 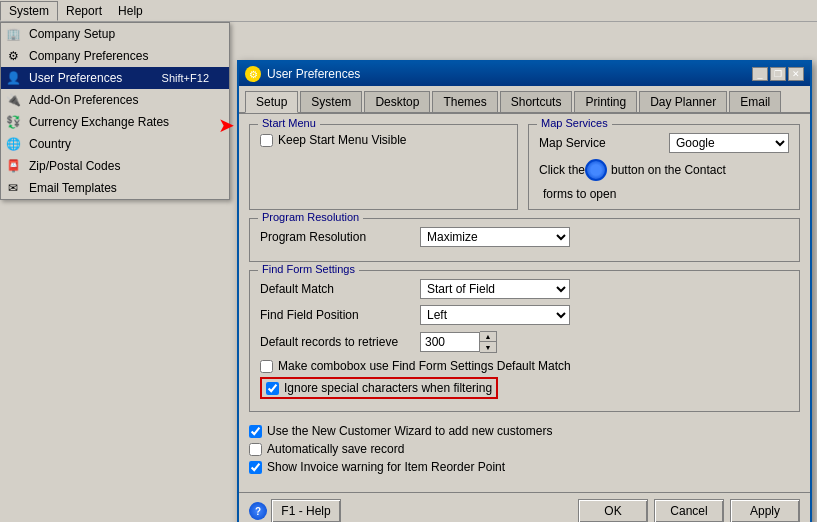 What do you see at coordinates (524, 449) in the screenshot?
I see `auto-save-row: Automatically save record` at bounding box center [524, 449].